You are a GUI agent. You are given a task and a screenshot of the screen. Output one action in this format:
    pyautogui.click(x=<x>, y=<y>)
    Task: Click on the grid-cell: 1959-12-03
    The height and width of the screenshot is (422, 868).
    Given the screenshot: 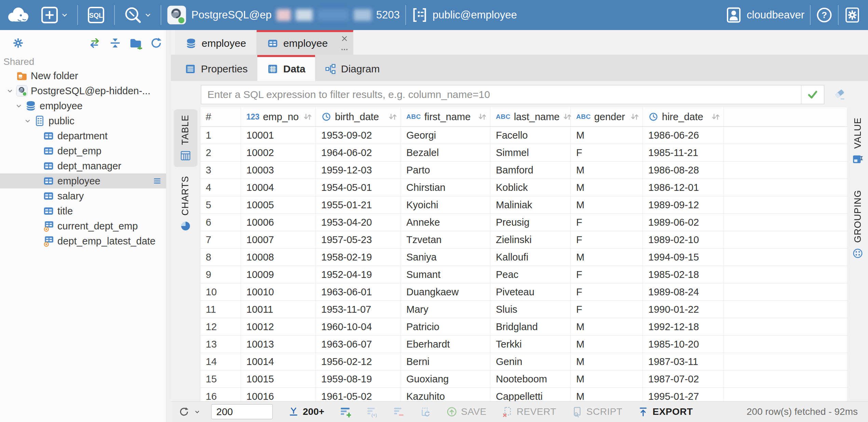 What is the action you would take?
    pyautogui.click(x=358, y=170)
    